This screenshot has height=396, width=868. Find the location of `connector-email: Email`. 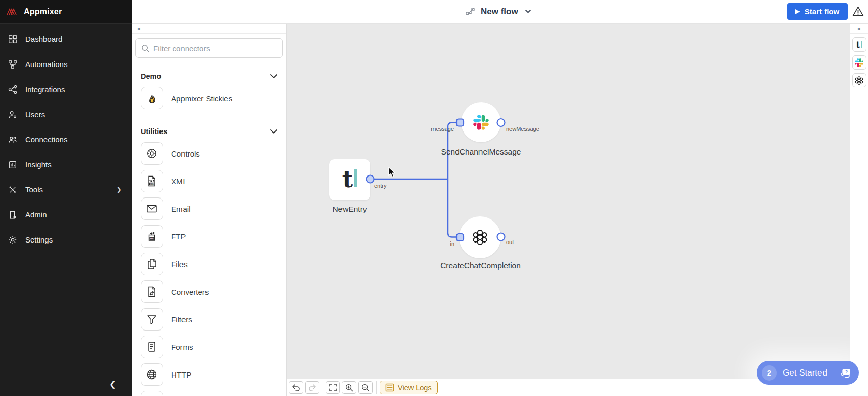

connector-email: Email is located at coordinates (214, 209).